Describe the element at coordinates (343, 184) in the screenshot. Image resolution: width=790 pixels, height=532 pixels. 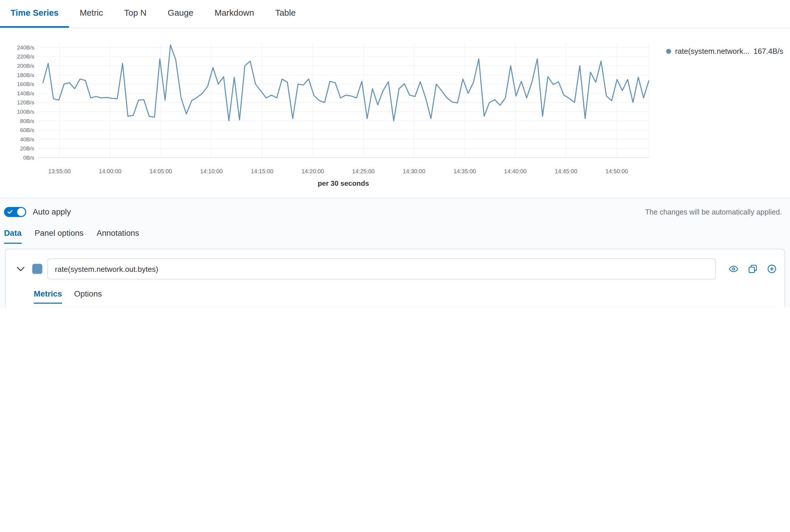
I see `chart-interval-caption: per 30 seconds` at that location.